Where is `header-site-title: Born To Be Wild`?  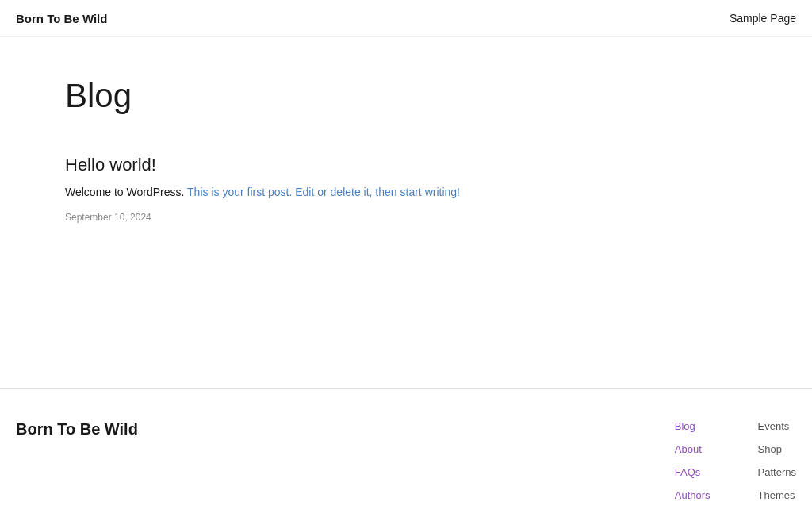 header-site-title: Born To Be Wild is located at coordinates (62, 19).